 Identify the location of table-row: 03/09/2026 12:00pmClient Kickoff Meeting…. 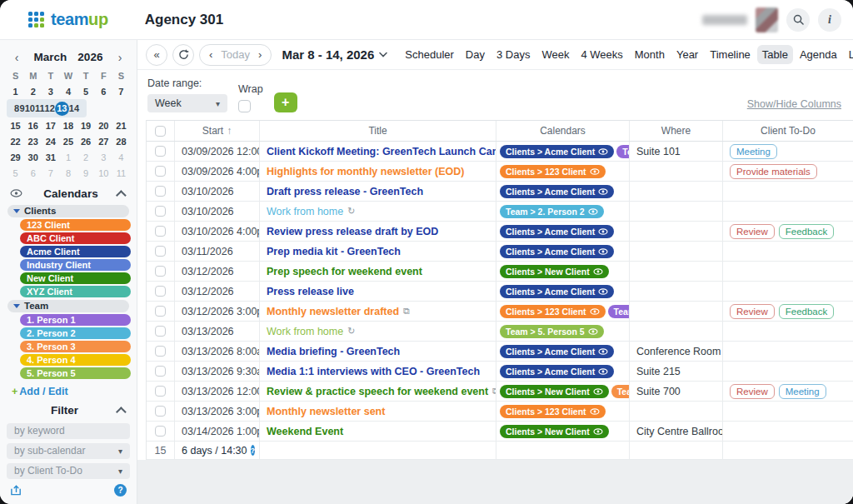
(500, 152).